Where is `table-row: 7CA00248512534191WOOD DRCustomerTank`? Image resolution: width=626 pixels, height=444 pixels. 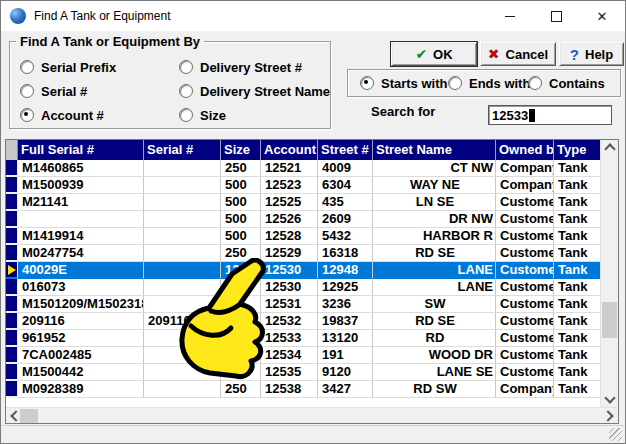
table-row: 7CA00248512534191WOOD DRCustomerTank is located at coordinates (304, 356).